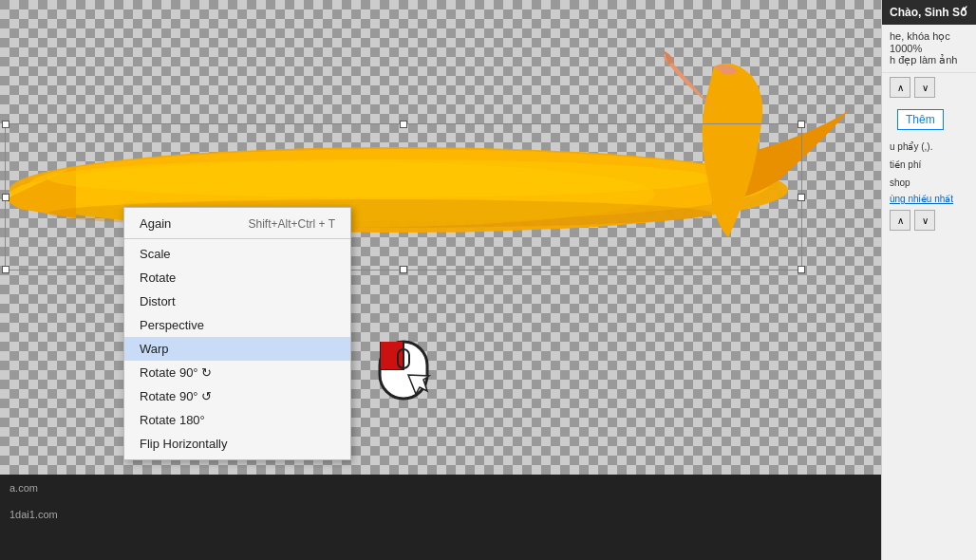  I want to click on panel-section-1: he, khóa học 1000% h đẹp làm ảnh, so click(929, 49).